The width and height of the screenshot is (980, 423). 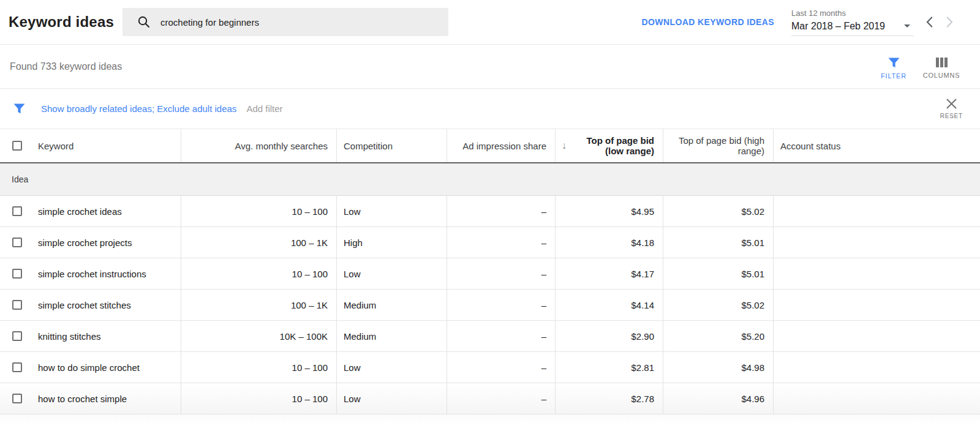 I want to click on keyword-text: how to crochet simple, so click(x=82, y=399).